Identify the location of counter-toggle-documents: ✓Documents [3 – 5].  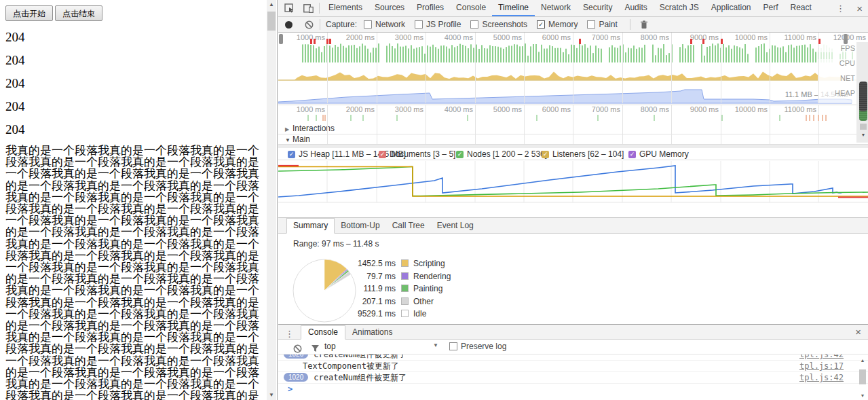
(417, 154).